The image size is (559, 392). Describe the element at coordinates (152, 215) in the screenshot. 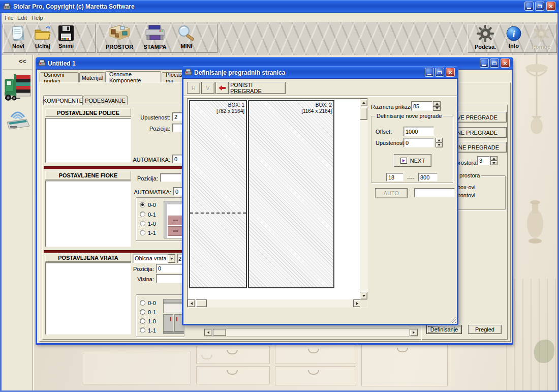

I see `fioke-radio-0-1-label: 0-1` at that location.